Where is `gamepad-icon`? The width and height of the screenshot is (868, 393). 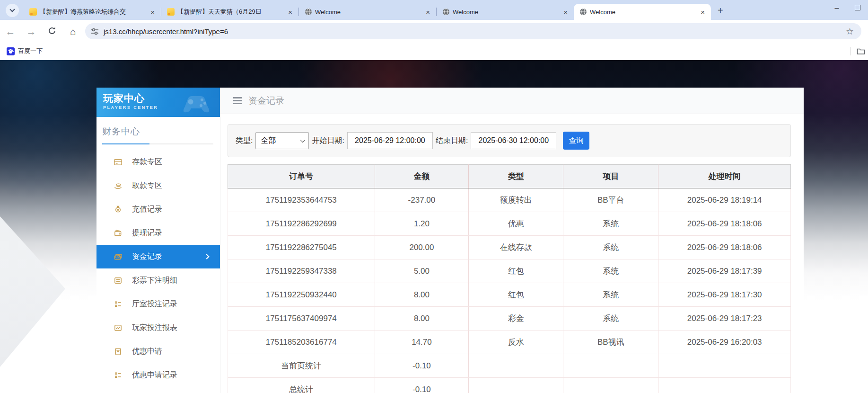
gamepad-icon is located at coordinates (196, 102).